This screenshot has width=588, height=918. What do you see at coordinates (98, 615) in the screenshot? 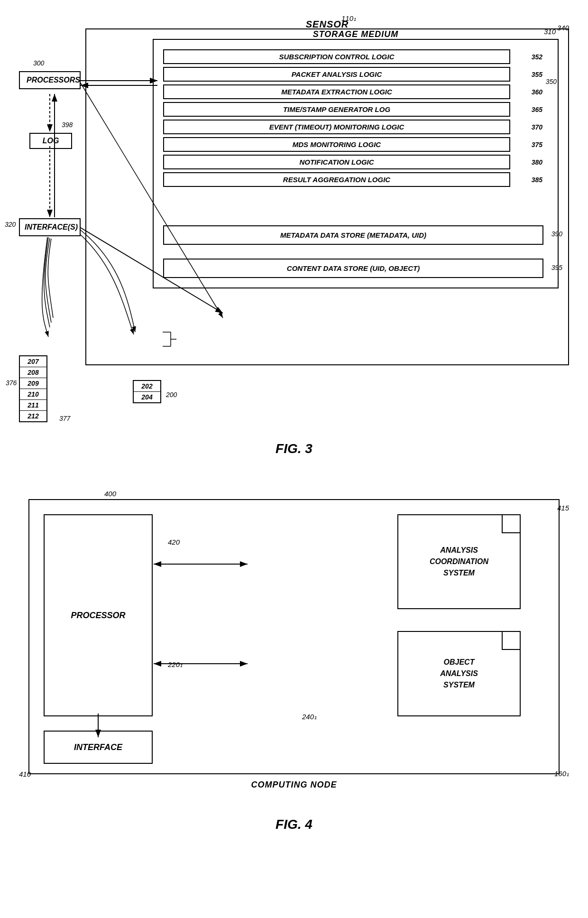
I see `processor-box: PROCESSOR` at bounding box center [98, 615].